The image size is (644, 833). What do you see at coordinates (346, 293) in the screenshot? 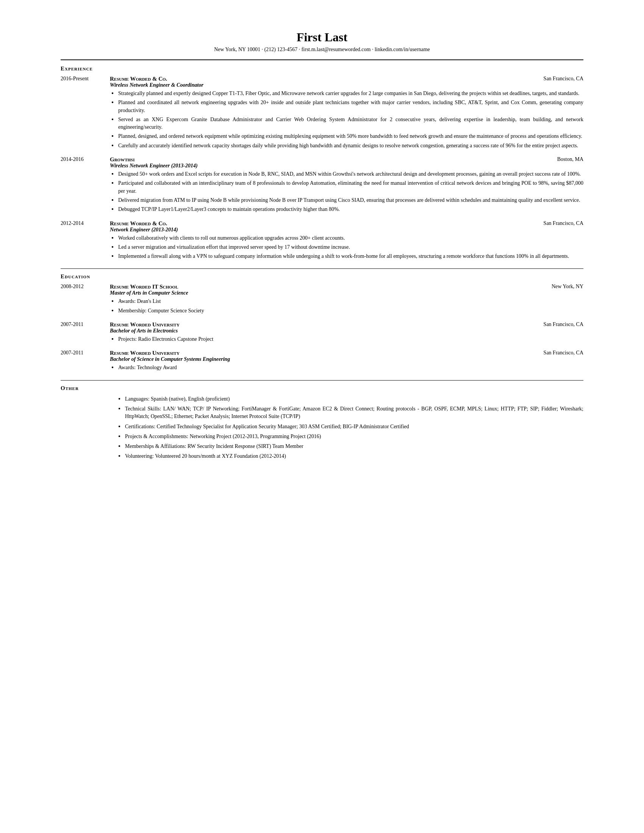
I see `degree-1: Master of Arts in Computer Science` at bounding box center [346, 293].